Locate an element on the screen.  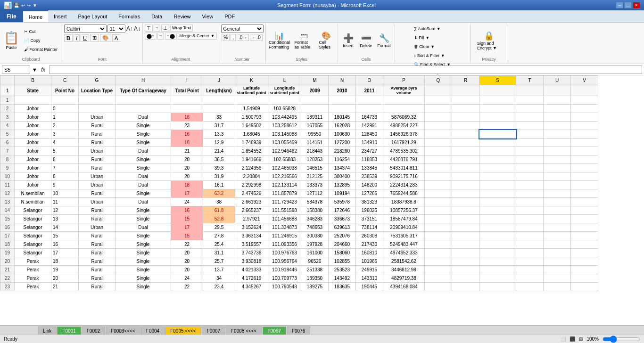
table-cell: 101.857879 is located at coordinates (285, 194).